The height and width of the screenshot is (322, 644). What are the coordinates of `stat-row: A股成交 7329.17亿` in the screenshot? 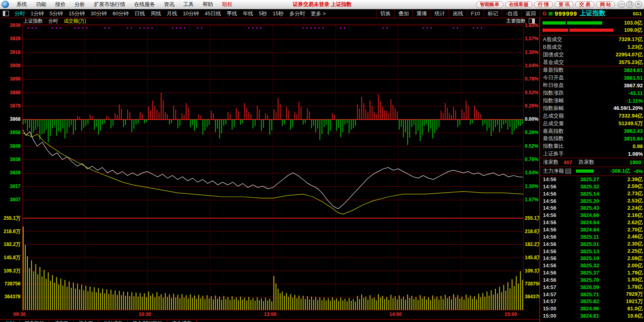 It's located at (592, 39).